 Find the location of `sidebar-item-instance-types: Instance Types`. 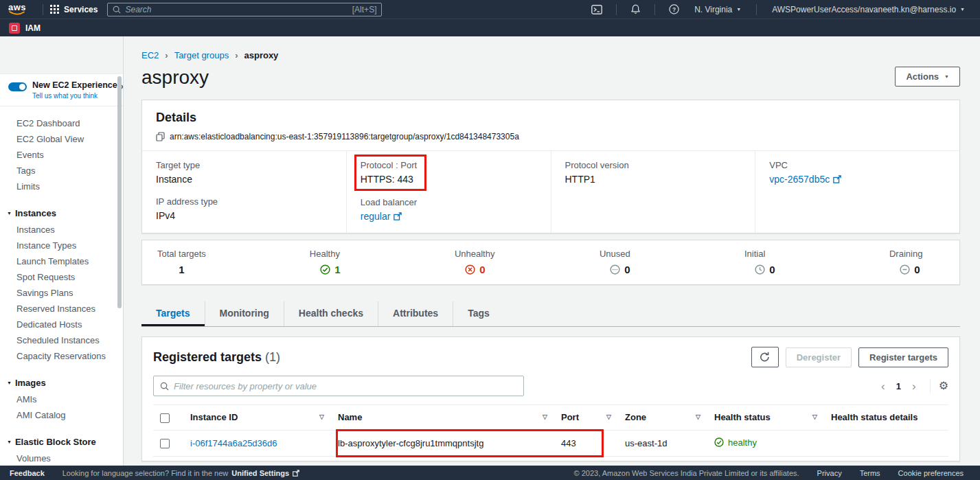

sidebar-item-instance-types: Instance Types is located at coordinates (62, 246).